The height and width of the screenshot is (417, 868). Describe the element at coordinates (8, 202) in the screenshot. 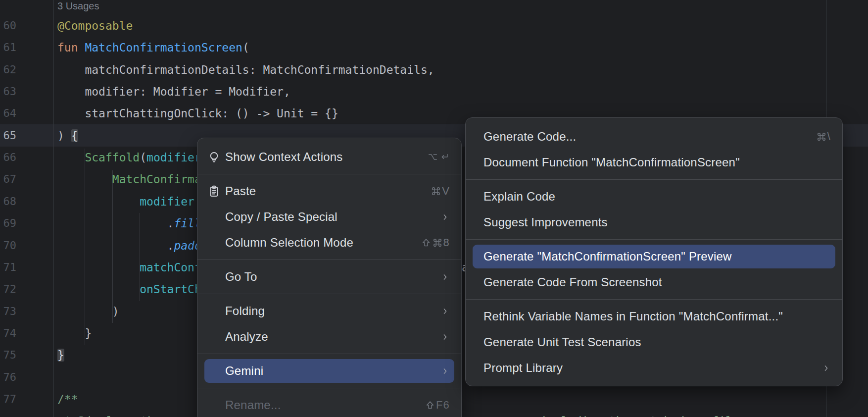

I see `line-number: 68` at that location.